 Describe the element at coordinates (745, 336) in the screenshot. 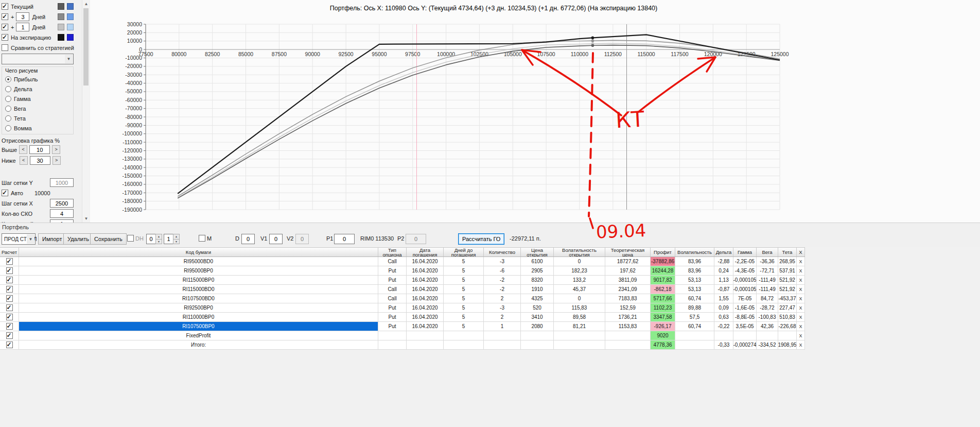

I see `cell-gamma` at that location.